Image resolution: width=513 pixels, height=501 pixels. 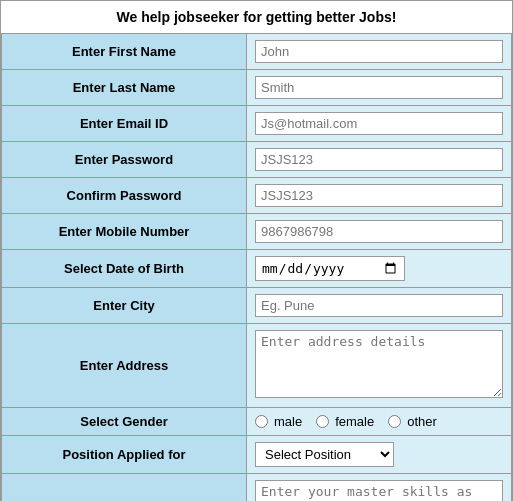 I want to click on last-name-input, so click(x=379, y=88).